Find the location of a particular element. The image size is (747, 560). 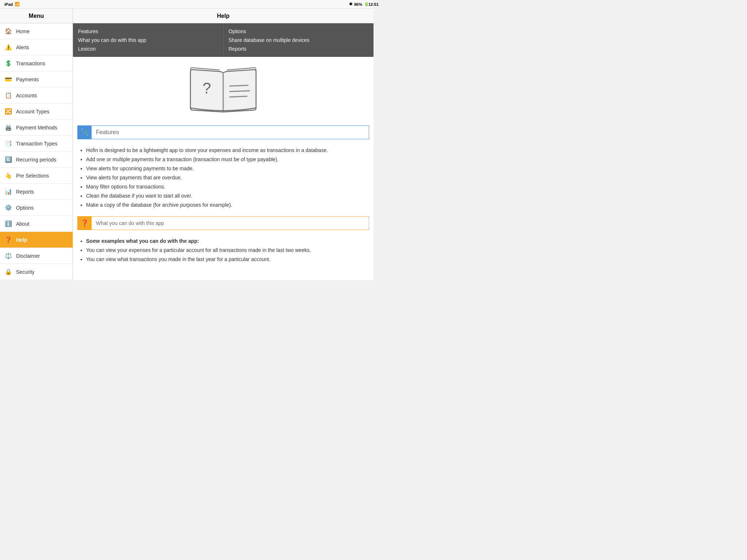

sidebar-item-alerts: ⚠️ Alerts is located at coordinates (36, 47).